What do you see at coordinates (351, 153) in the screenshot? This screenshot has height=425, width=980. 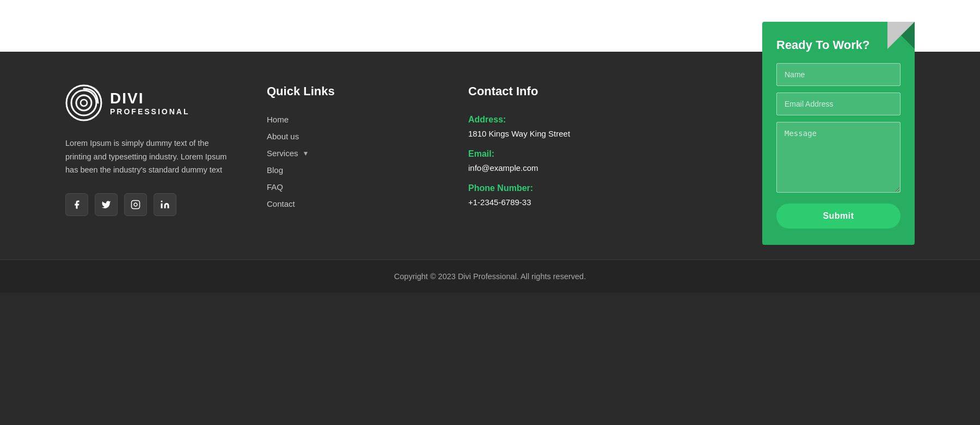 I see `nav-item-services: Services ▼` at bounding box center [351, 153].